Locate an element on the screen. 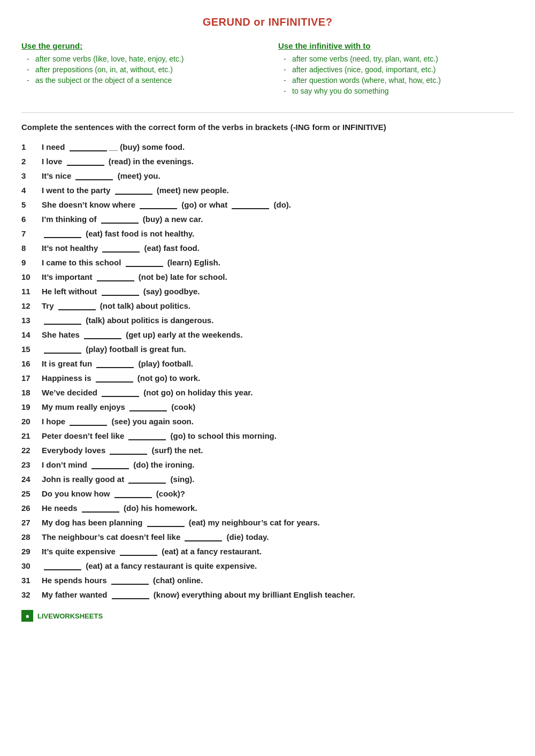 The width and height of the screenshot is (535, 756). exercise-number: 6 is located at coordinates (32, 219).